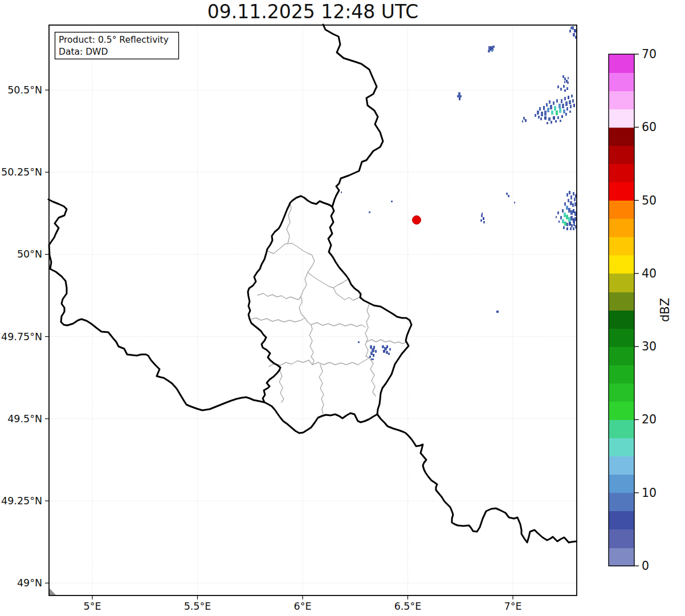  Describe the element at coordinates (633, 310) in the screenshot. I see `colorbar: 010203040506070` at that location.